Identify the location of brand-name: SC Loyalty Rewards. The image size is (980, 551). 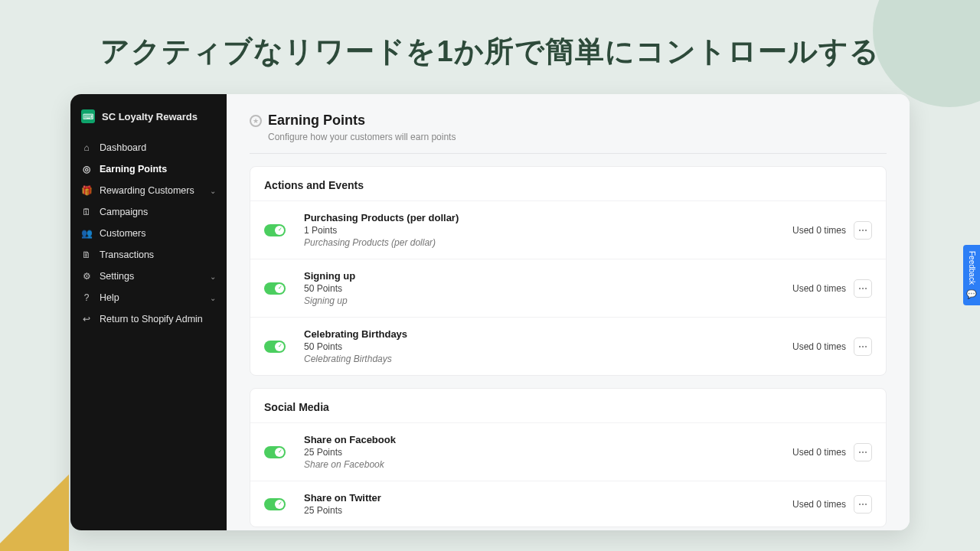
(150, 116).